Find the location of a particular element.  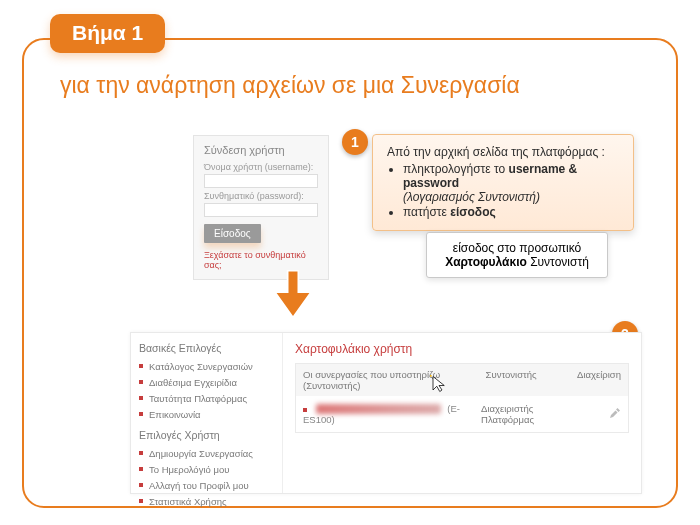

forgot-password-link: Ξεχάσατε το συνθηματικό σας; is located at coordinates (261, 260).